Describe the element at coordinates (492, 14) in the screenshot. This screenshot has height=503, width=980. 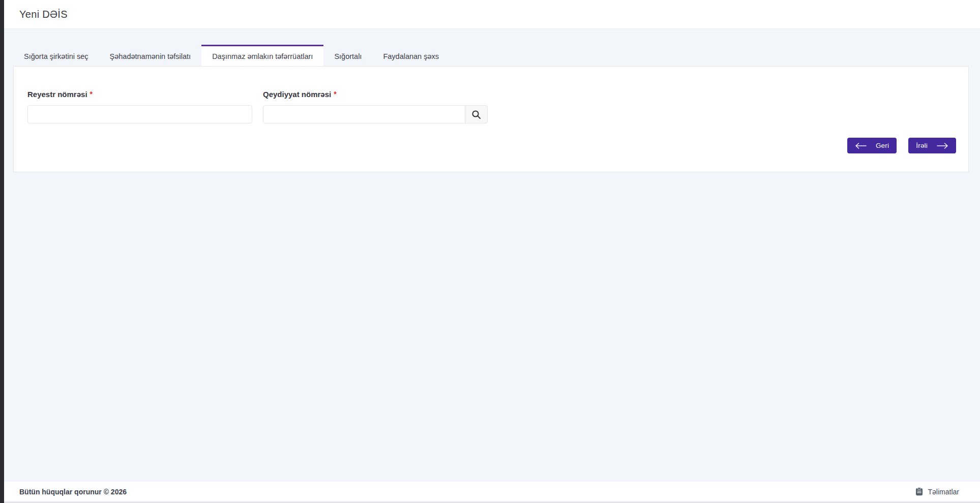
I see `app-header: Yeni DƏİS` at that location.